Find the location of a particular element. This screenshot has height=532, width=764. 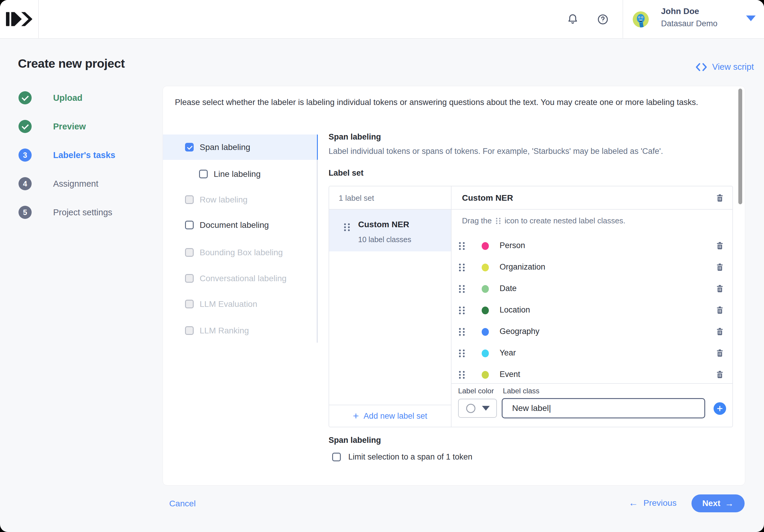

step-label: Project settings is located at coordinates (83, 212).